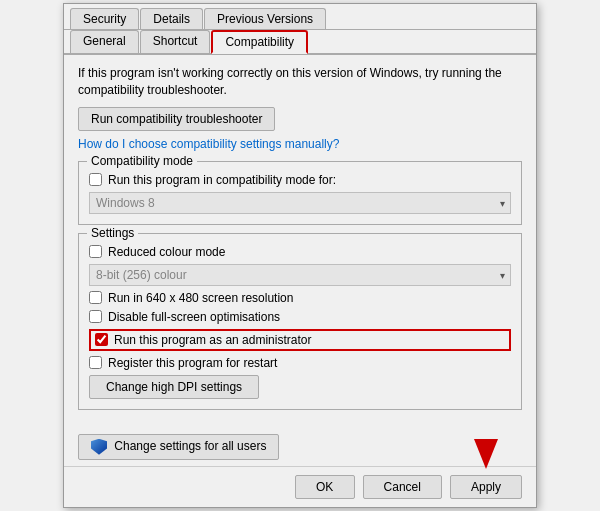 This screenshot has height=511, width=600. Describe the element at coordinates (300, 203) in the screenshot. I see `compat-mode-select-wrapper: Windows 8 Windows 7 Windows Vista Window…` at that location.